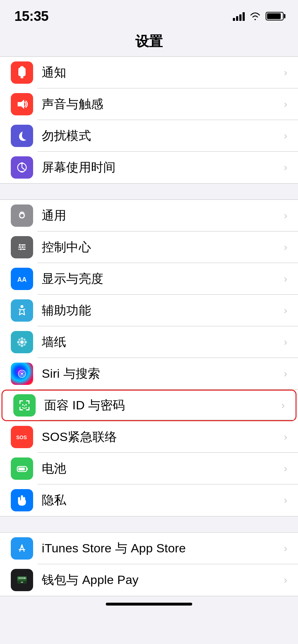  What do you see at coordinates (149, 548) in the screenshot?
I see `settings-row-itunes: iTunes Store 与 App Store ›` at bounding box center [149, 548].